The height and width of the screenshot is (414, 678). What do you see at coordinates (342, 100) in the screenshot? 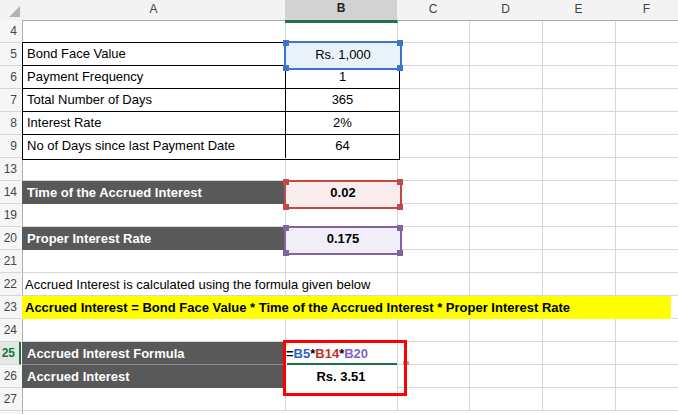
I see `cell-b7: 365` at bounding box center [342, 100].